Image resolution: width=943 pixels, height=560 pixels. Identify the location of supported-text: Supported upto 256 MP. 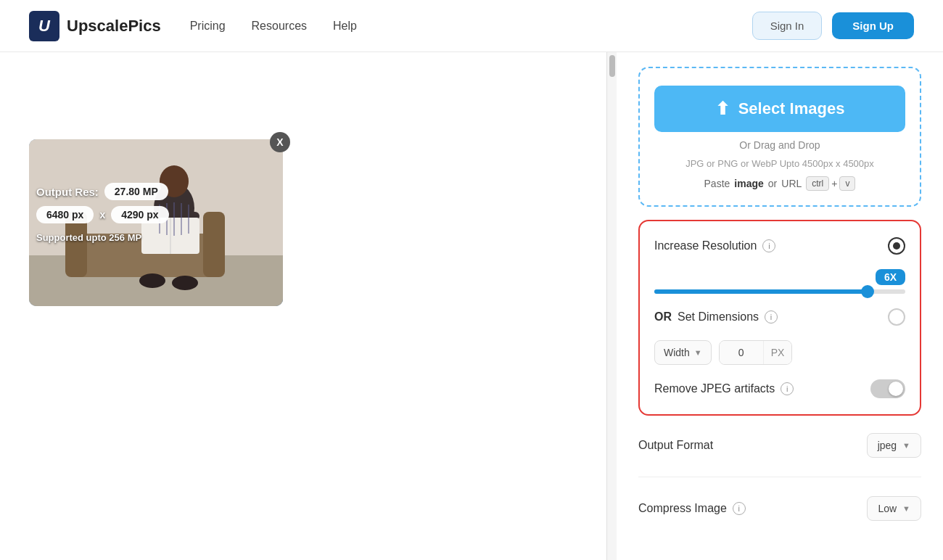
(88, 238).